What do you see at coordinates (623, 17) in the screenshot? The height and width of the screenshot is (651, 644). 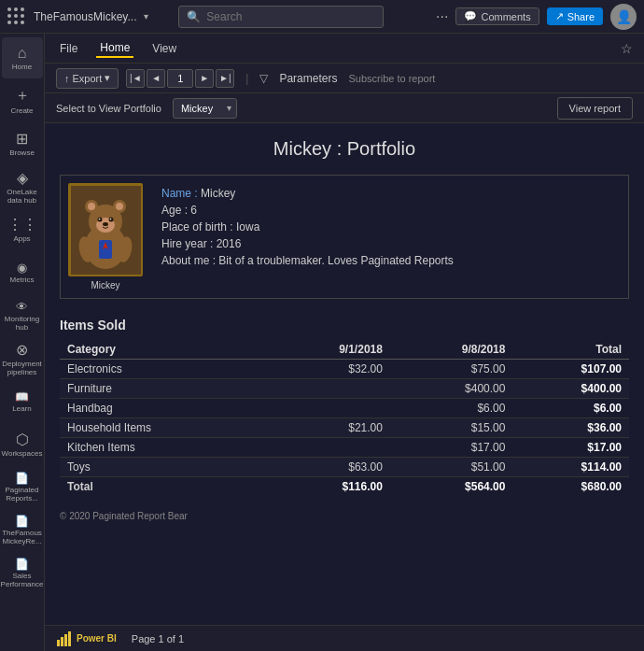 I see `avatar: 👤` at bounding box center [623, 17].